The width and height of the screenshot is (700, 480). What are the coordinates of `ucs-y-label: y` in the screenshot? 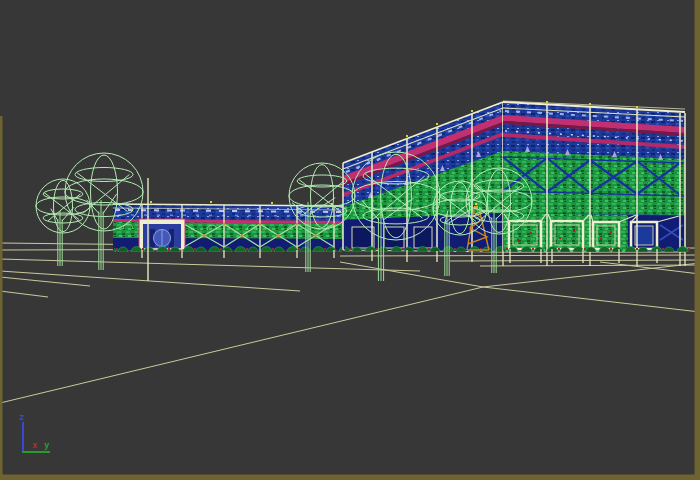 It's located at (47, 445).